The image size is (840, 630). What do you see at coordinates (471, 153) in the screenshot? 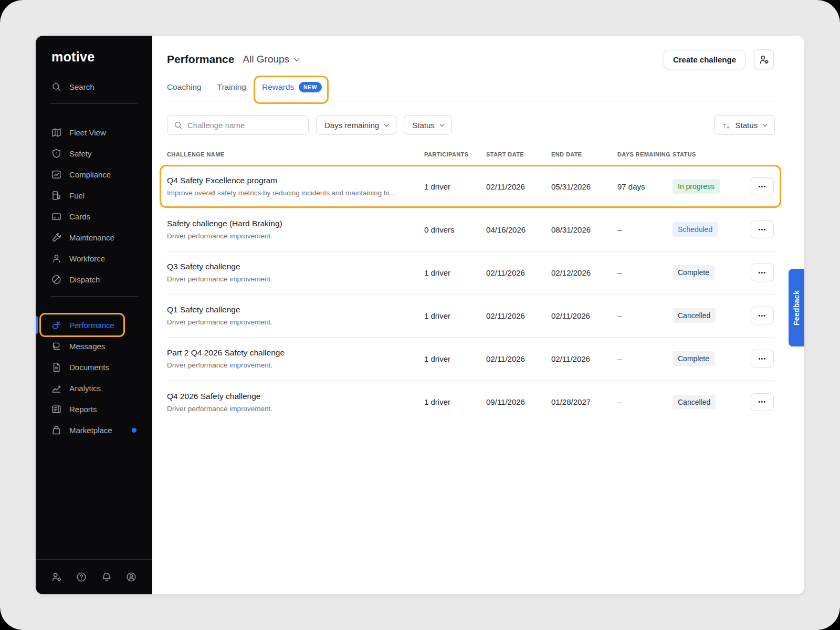
I see `table-header-row: CHALLENGE NAMEPARTICIPANTSSTART DATEEND …` at bounding box center [471, 153].